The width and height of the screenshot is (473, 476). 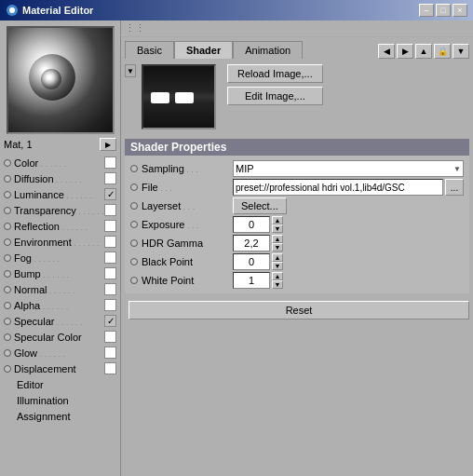 I want to click on material-preview, so click(x=61, y=80).